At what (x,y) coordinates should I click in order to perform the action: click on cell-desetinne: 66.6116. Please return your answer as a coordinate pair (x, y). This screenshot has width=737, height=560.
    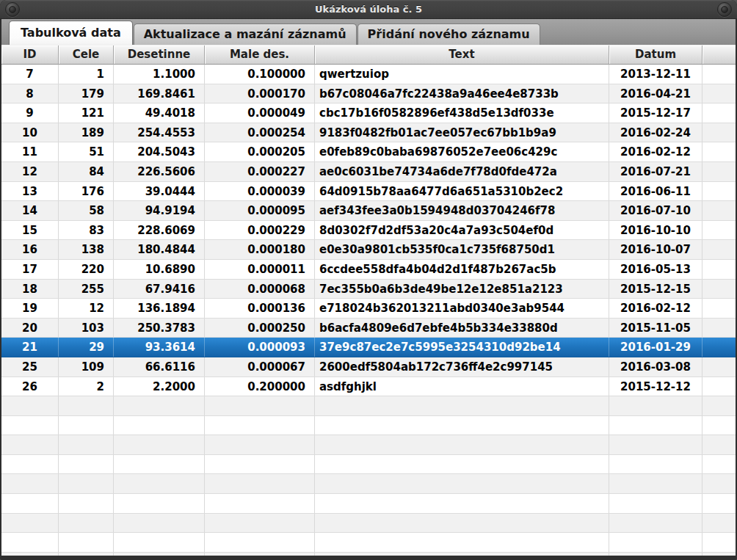
    Looking at the image, I should click on (159, 367).